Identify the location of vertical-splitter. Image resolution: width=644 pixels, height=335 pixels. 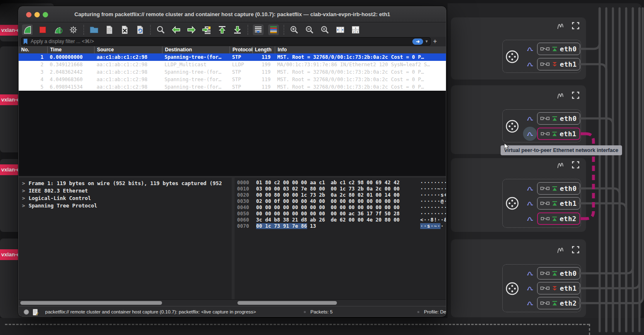
(233, 239).